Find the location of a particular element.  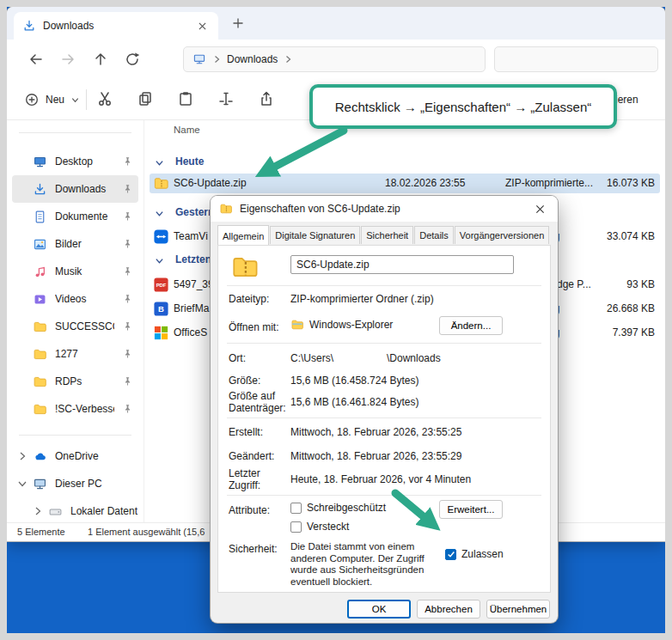

rename-button is located at coordinates (227, 100).